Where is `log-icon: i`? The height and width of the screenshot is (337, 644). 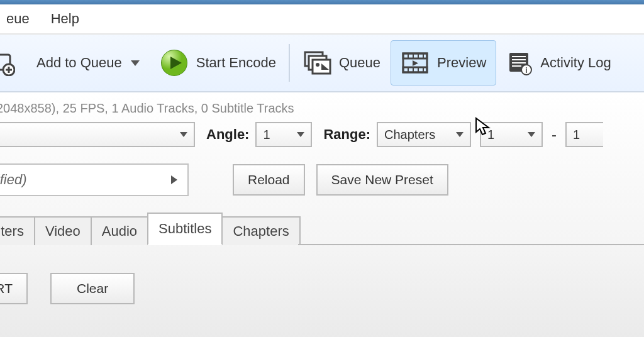
log-icon: i is located at coordinates (519, 63).